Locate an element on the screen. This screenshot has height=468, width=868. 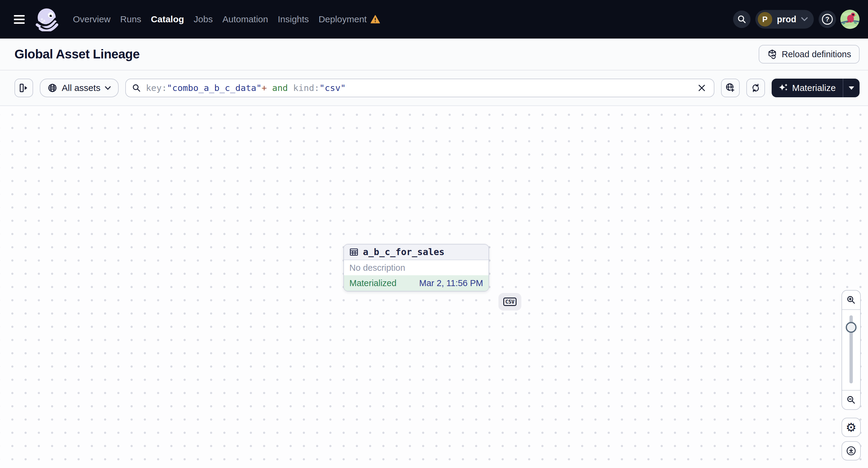
query-kind-value: "csv" is located at coordinates (333, 88).